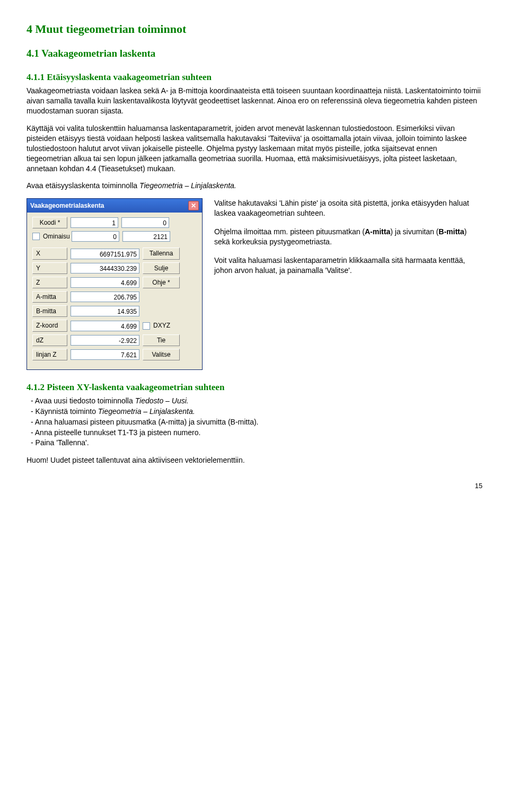 This screenshot has width=509, height=812. I want to click on page-number: 15, so click(254, 486).